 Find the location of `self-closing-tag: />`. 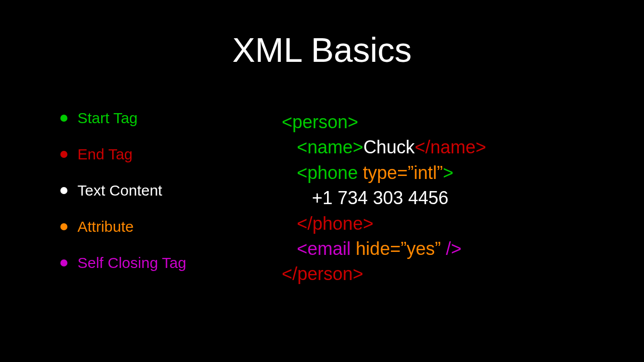

self-closing-tag: /> is located at coordinates (451, 248).